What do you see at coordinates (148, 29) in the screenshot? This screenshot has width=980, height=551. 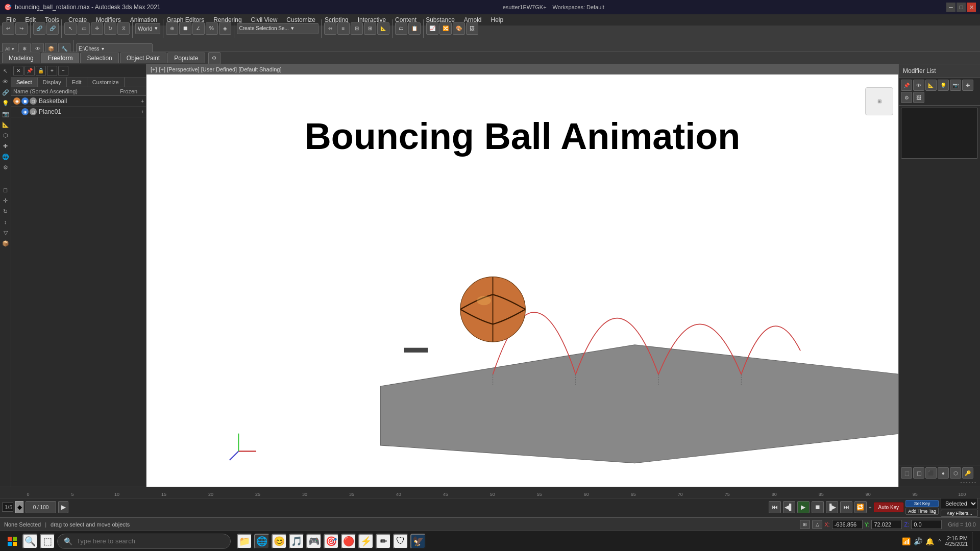 I see `coord-dropdown: World ▾` at bounding box center [148, 29].